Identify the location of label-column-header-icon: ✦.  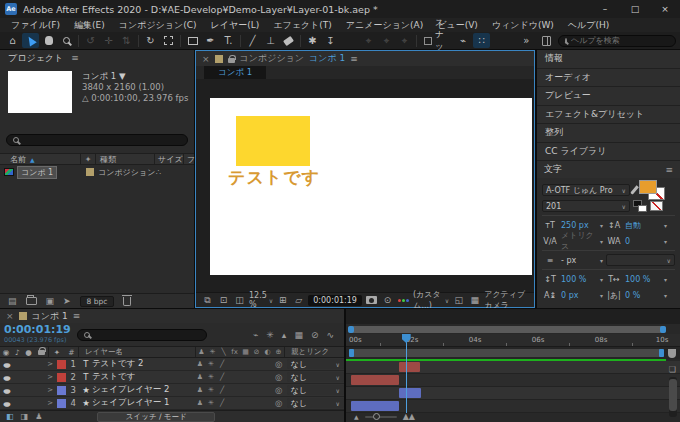
(57, 352).